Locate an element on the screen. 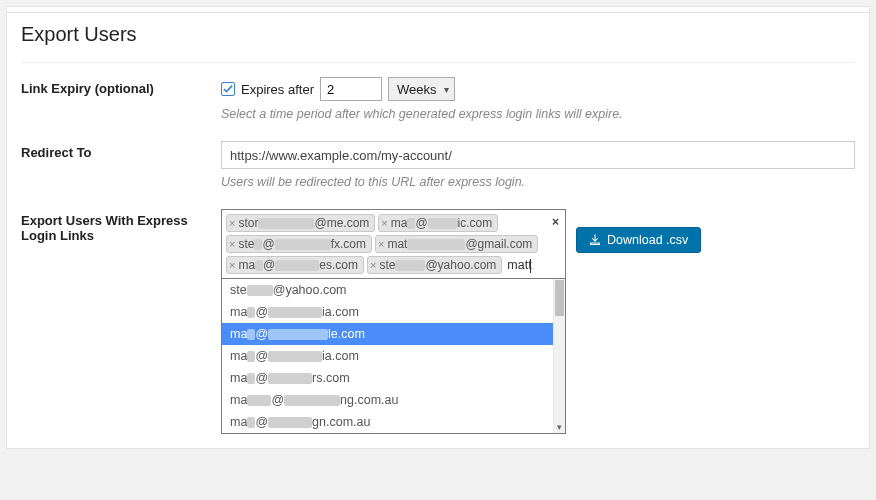 The height and width of the screenshot is (500, 876). divider is located at coordinates (438, 62).